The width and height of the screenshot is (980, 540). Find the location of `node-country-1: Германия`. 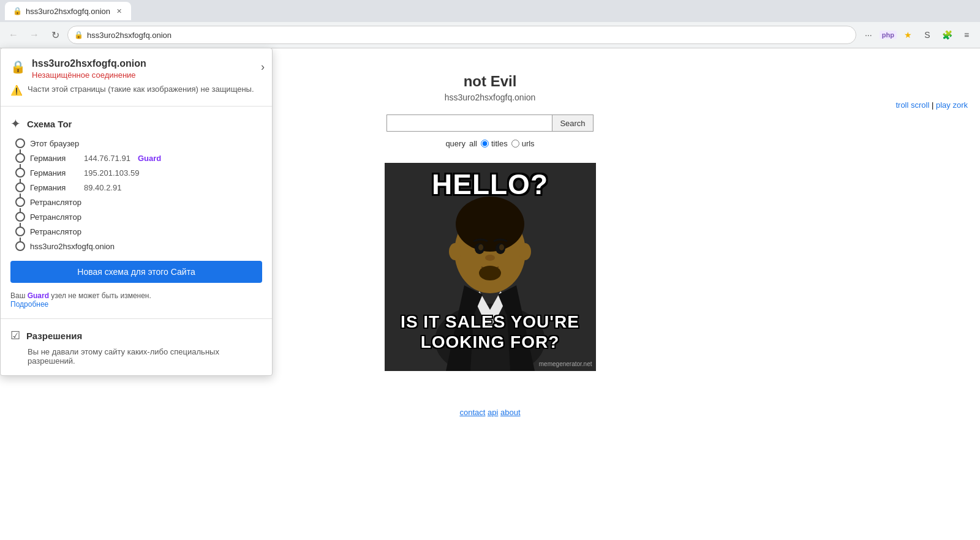

node-country-1: Германия is located at coordinates (55, 158).